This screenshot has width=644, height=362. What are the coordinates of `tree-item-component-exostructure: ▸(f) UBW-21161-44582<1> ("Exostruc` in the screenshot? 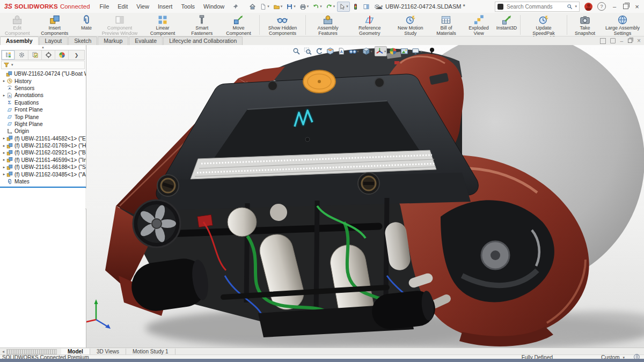 It's located at (43, 138).